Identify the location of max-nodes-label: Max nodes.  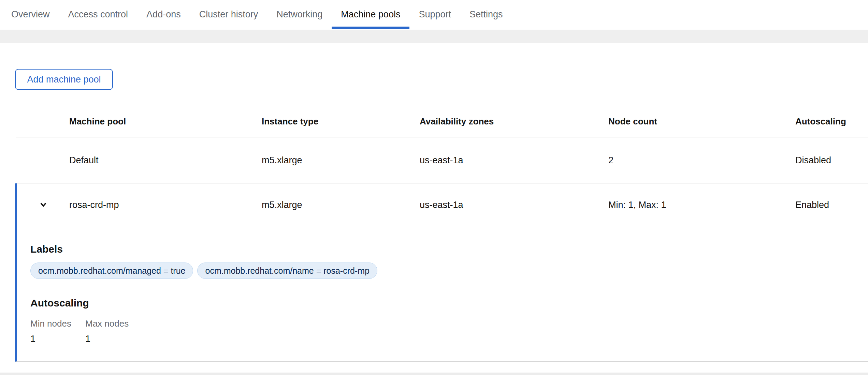
(477, 324).